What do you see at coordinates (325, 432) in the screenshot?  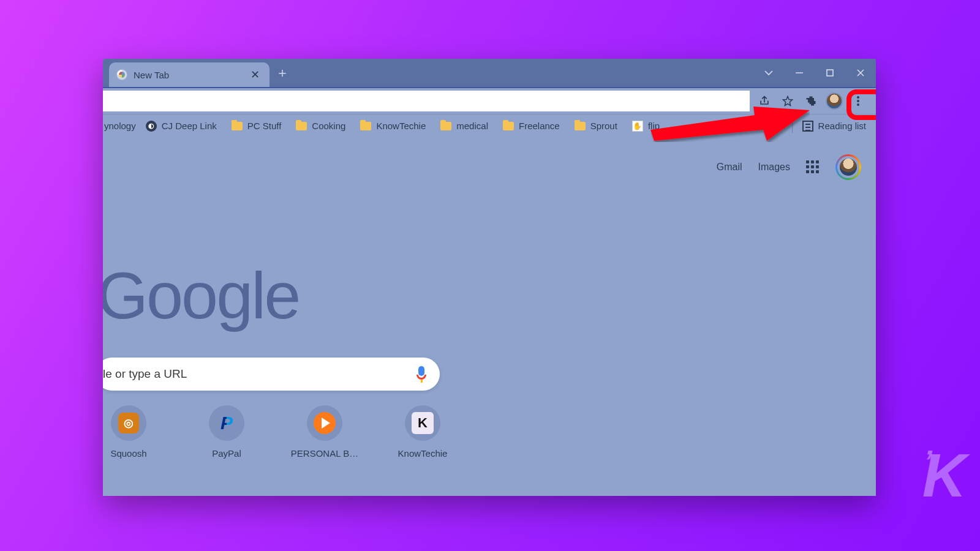 I see `shortcut-personal-b: PERSONAL B…` at bounding box center [325, 432].